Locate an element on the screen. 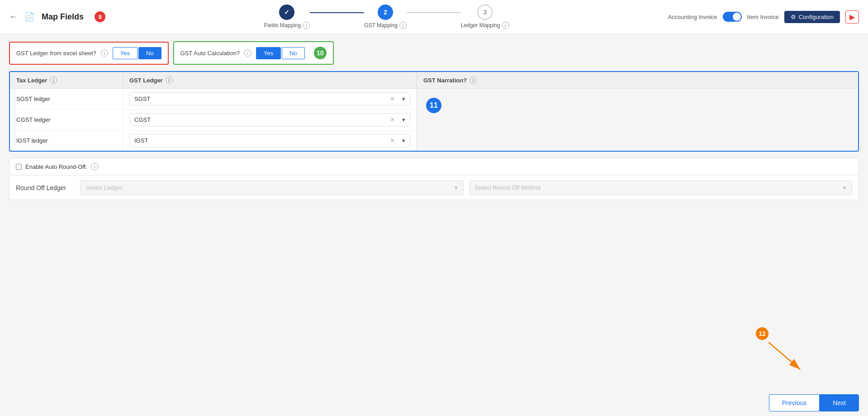  step-3-label: Ledger Mapping i is located at coordinates (485, 25).